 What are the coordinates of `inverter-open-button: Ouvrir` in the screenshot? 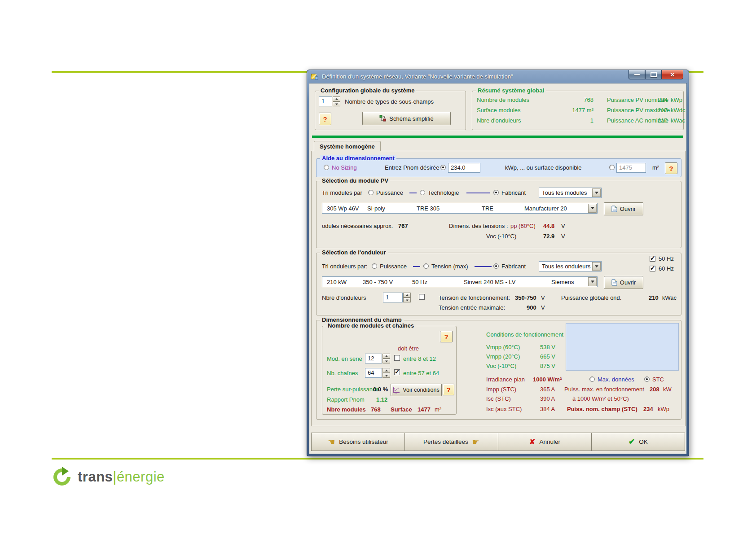 It's located at (624, 283).